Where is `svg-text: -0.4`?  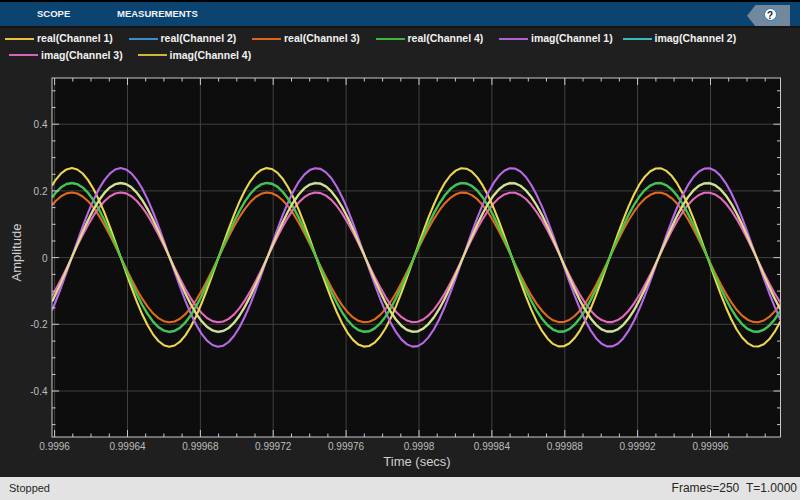 svg-text: -0.4 is located at coordinates (39, 392).